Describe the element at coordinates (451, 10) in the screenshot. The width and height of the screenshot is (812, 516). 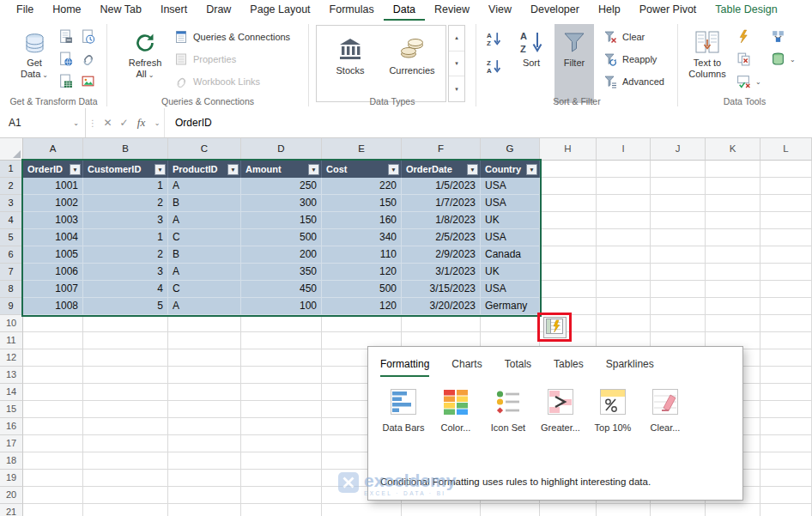
I see `ribbon-tab-review: Review` at that location.